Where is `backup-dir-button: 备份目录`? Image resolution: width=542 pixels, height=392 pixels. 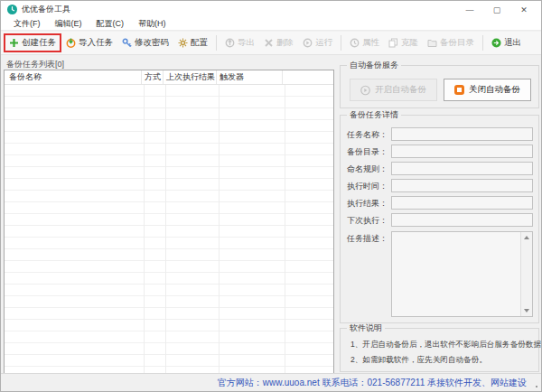 backup-dir-button: 备份目录 is located at coordinates (451, 43).